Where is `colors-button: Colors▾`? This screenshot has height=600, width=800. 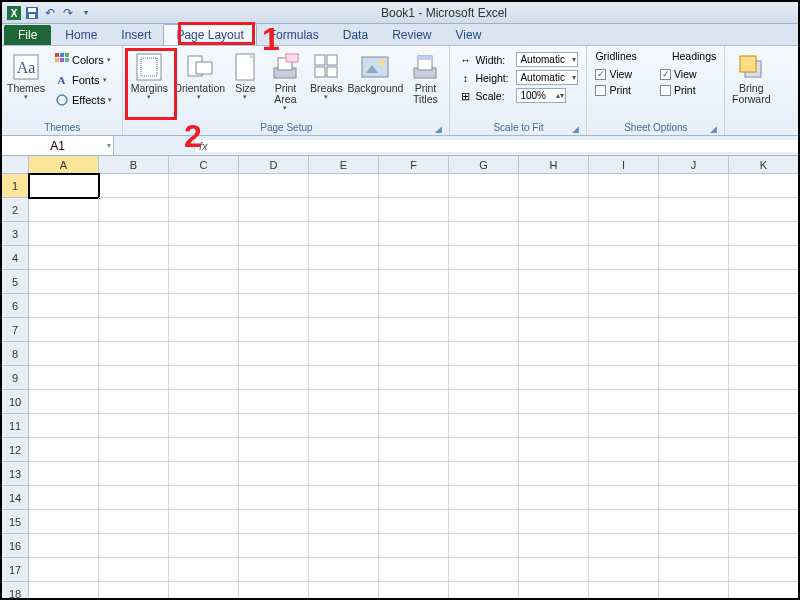 colors-button: Colors▾ is located at coordinates (83, 60).